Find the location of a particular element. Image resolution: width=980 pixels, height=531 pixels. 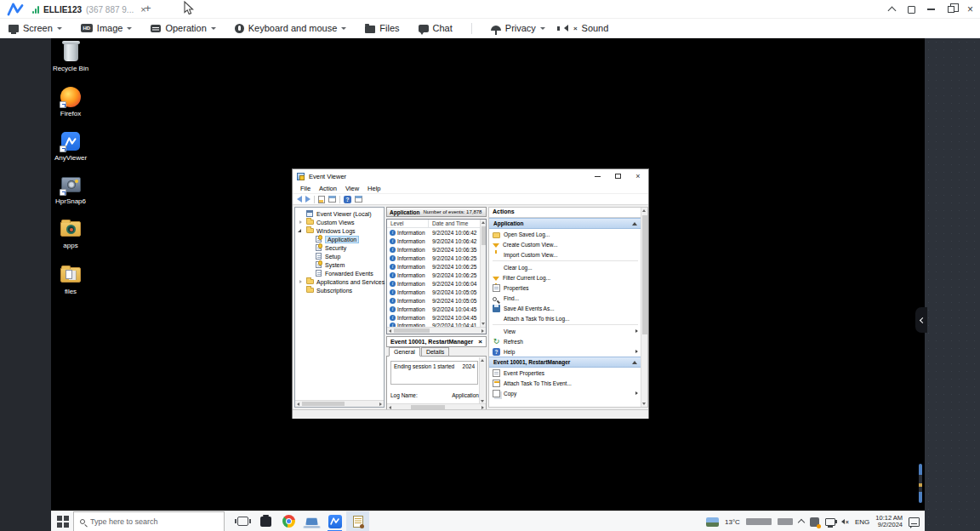

screen-menu: Screen is located at coordinates (36, 28).